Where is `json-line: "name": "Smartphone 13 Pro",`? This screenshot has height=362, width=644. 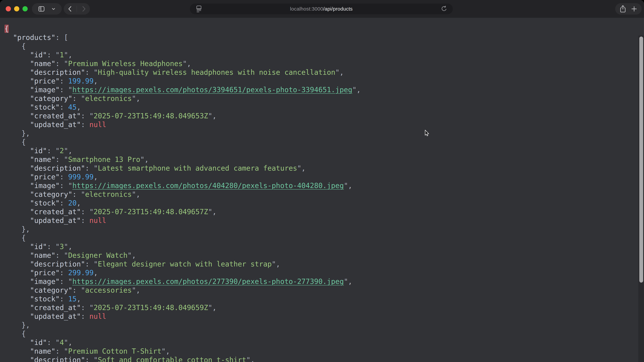
json-line: "name": "Smartphone 13 Pro", is located at coordinates (324, 159).